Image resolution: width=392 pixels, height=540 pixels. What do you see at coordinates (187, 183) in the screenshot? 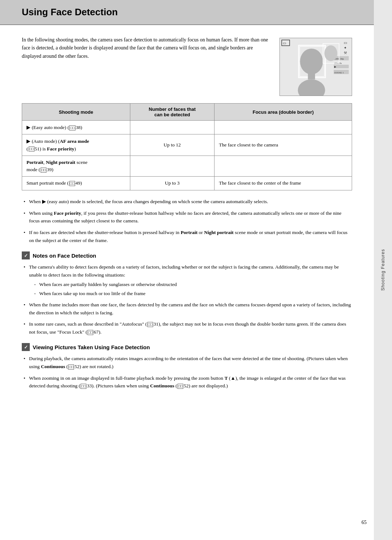
I see `table-row: Smart portrait mode (□□49) Up to 3 The f…` at bounding box center [187, 183].